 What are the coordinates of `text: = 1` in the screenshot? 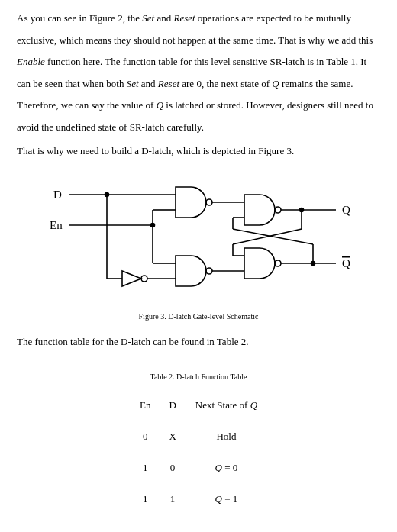 It's located at (230, 499).